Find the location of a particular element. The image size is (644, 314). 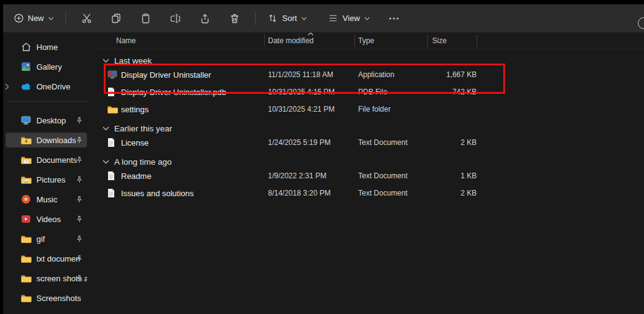

window-left-edge is located at coordinates (1, 157).